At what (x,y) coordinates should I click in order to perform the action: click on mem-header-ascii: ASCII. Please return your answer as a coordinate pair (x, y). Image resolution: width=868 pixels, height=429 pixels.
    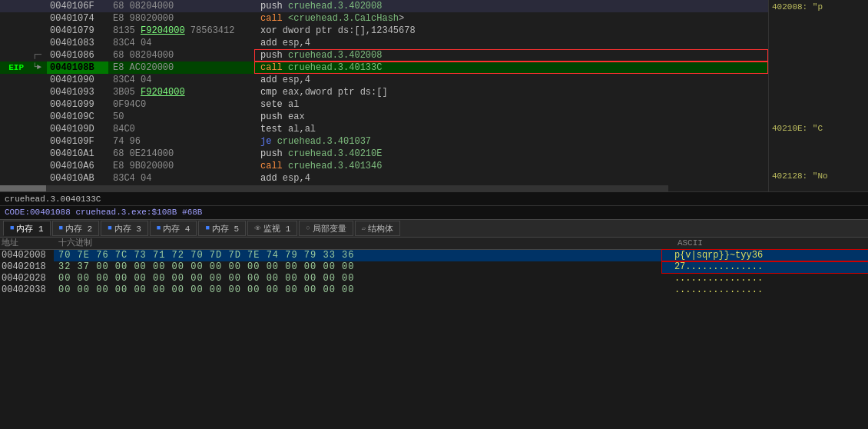
    Looking at the image, I should click on (765, 244).